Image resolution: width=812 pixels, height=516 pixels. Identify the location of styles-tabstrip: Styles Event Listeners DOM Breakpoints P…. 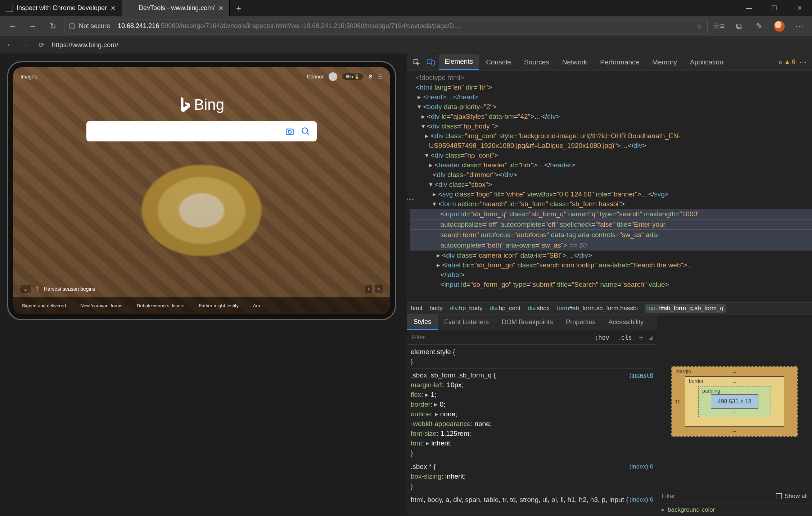
(532, 322).